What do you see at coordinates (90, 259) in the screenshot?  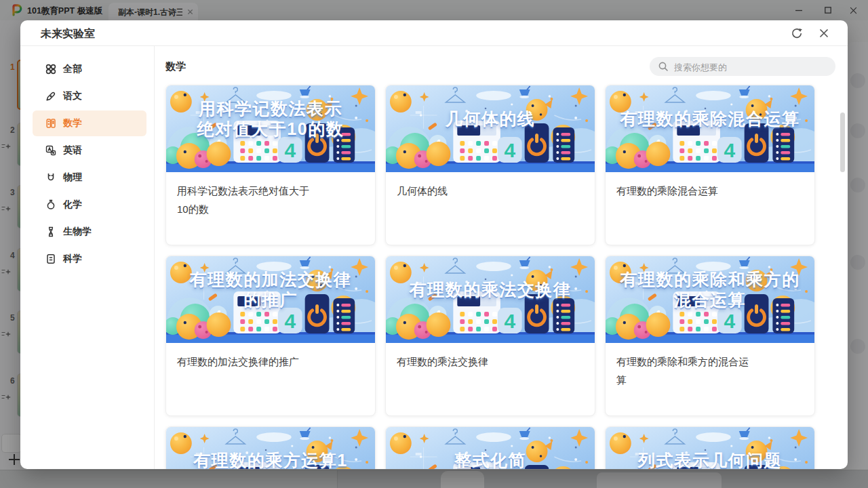 I see `sidebar-item-science: 科学` at bounding box center [90, 259].